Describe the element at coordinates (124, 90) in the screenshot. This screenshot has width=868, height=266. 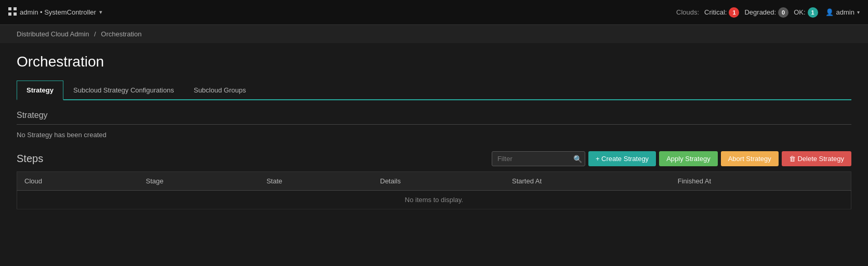
I see `tab-subcloud-strategy-configurations: Subcloud Strategy Configurations` at that location.